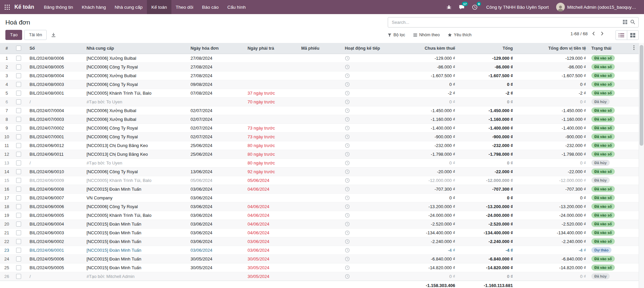 This screenshot has width=644, height=288. I want to click on table-row: 26 / #Tạo bởi: Mitchell Admin 30/05/2024…, so click(319, 276).